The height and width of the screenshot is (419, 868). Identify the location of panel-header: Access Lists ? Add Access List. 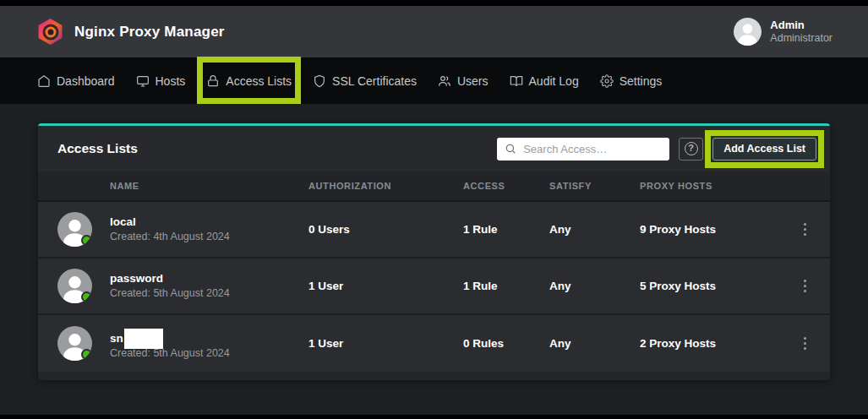
(434, 149).